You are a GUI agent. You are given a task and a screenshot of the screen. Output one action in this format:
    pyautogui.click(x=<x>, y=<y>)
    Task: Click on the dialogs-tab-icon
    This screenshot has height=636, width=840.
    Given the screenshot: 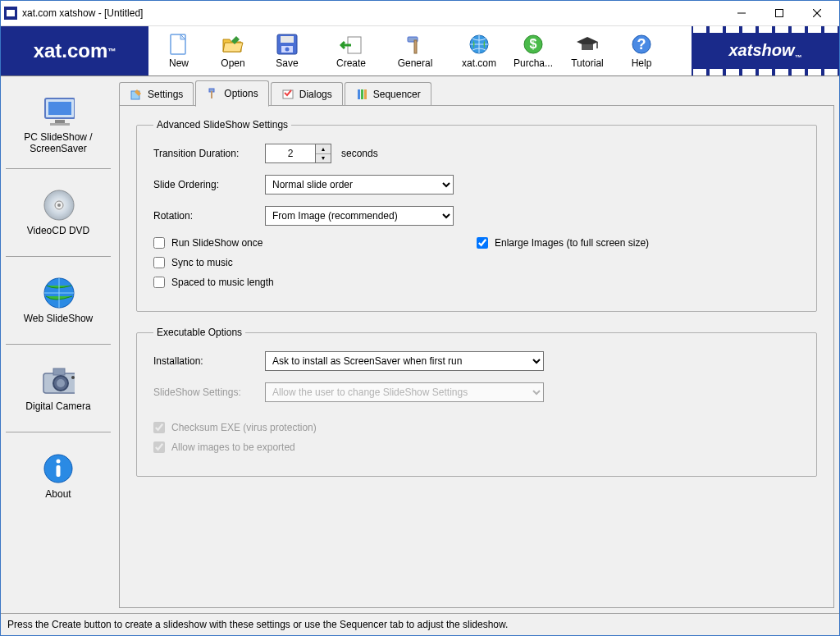 What is the action you would take?
    pyautogui.click(x=288, y=94)
    